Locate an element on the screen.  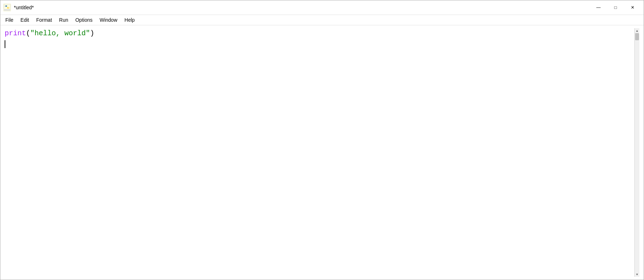
menu-item-run: Run is located at coordinates (64, 20).